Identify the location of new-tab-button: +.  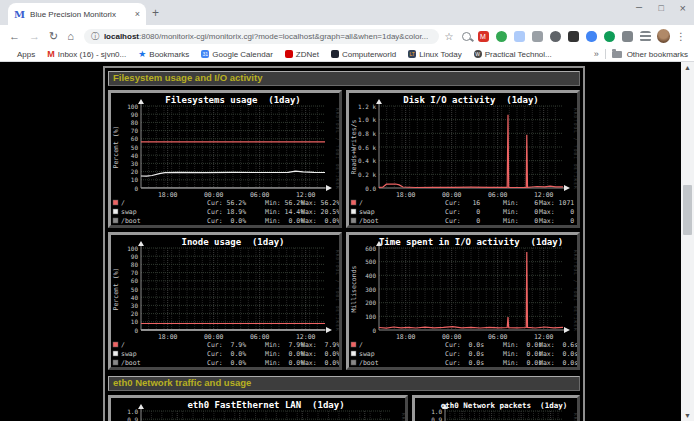
(156, 13).